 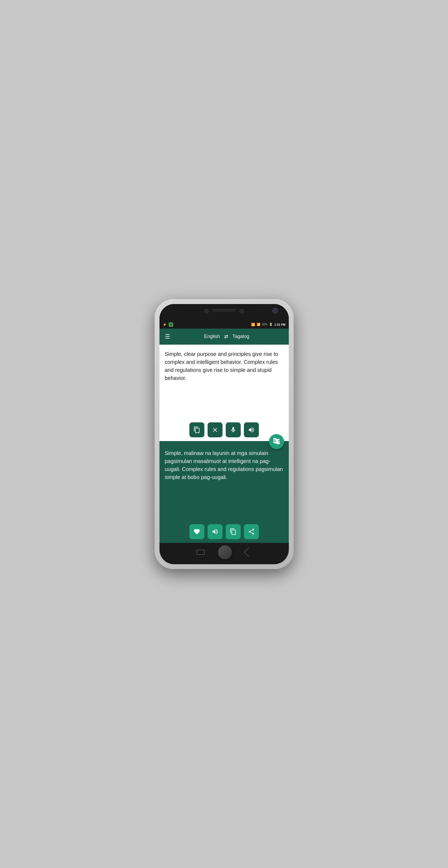 What do you see at coordinates (275, 311) in the screenshot?
I see `rear-camera-icon` at bounding box center [275, 311].